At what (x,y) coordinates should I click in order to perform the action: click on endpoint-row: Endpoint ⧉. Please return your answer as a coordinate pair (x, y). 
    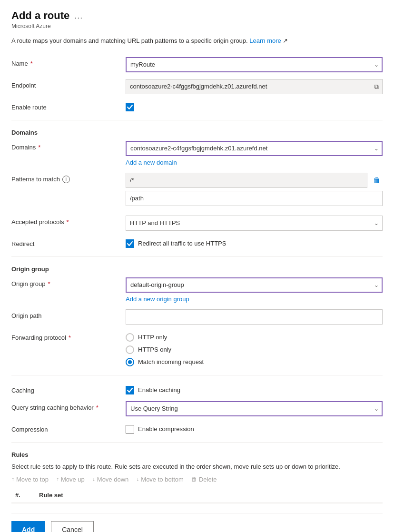
    Looking at the image, I should click on (197, 87).